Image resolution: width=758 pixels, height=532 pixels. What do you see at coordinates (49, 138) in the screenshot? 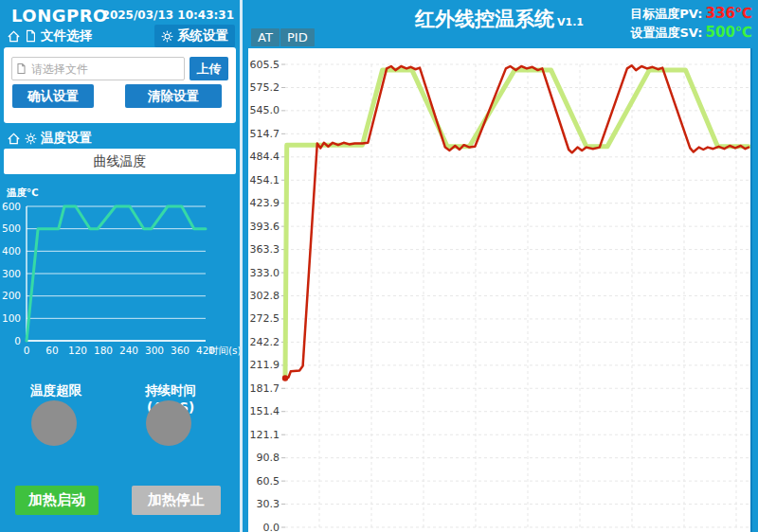
I see `temp-section-header: 温度设置` at bounding box center [49, 138].